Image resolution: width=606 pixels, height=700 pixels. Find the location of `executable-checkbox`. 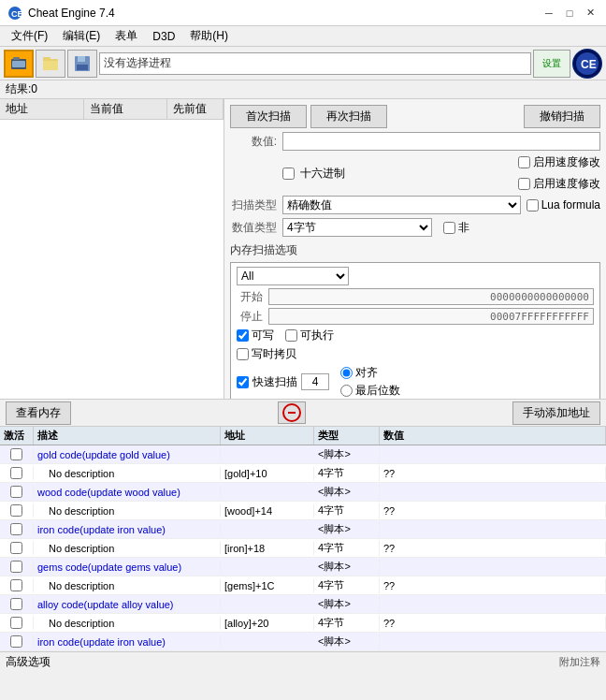

executable-checkbox is located at coordinates (292, 335).